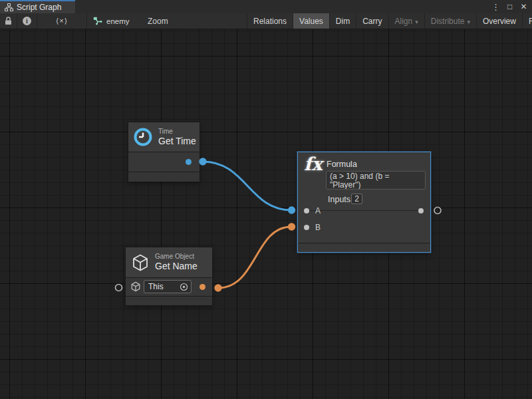  I want to click on lock-icon, so click(8, 21).